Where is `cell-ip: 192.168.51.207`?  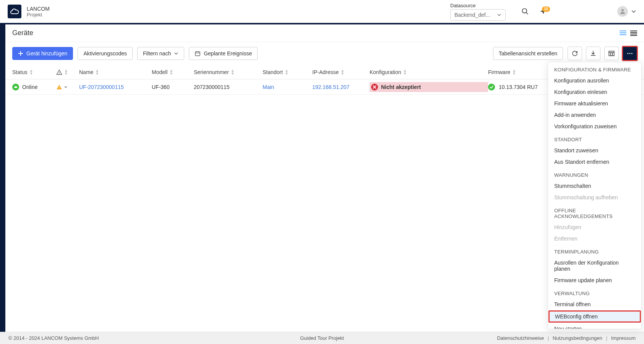 cell-ip: 192.168.51.207 is located at coordinates (341, 87).